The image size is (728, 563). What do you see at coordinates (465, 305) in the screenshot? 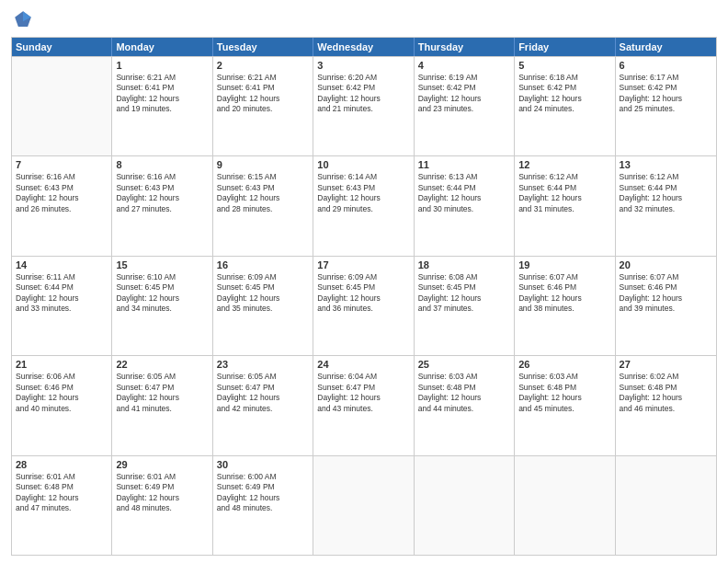
I see `day-cell-18: 18Sunrise: 6:08 AMSunset: 6:45 PMDayligh…` at bounding box center [465, 305].